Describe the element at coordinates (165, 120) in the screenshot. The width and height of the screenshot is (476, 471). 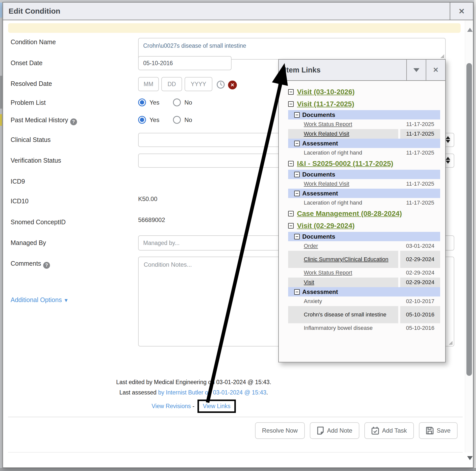
I see `past-medical-history-radios: Yes No` at that location.